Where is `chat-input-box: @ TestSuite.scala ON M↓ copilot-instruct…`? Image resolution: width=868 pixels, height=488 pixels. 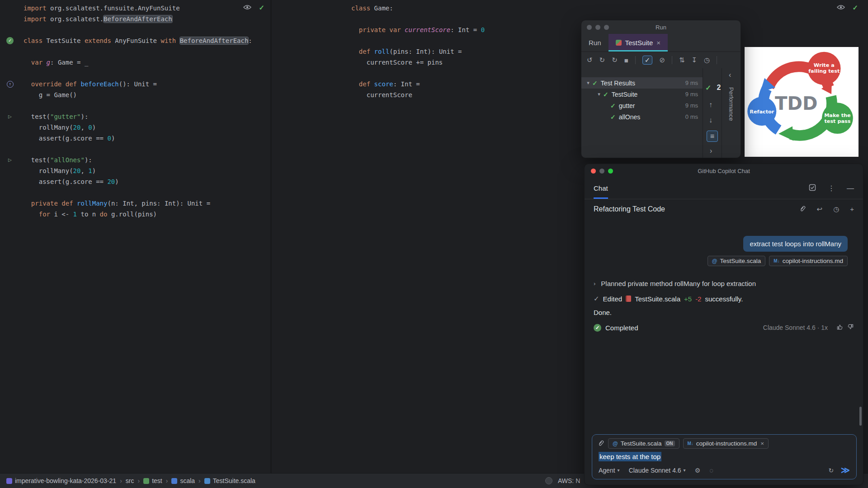 chat-input-box: @ TestSuite.scala ON M↓ copilot-instruct… is located at coordinates (724, 457).